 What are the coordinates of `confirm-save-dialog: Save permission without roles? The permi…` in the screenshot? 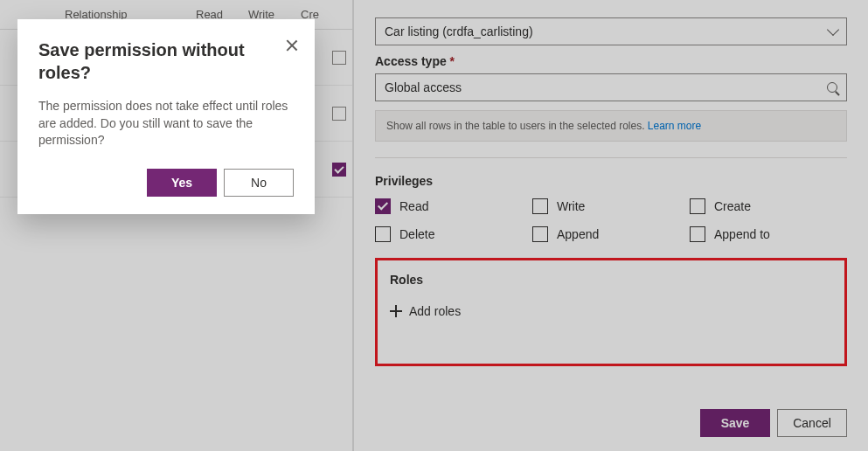 It's located at (166, 117).